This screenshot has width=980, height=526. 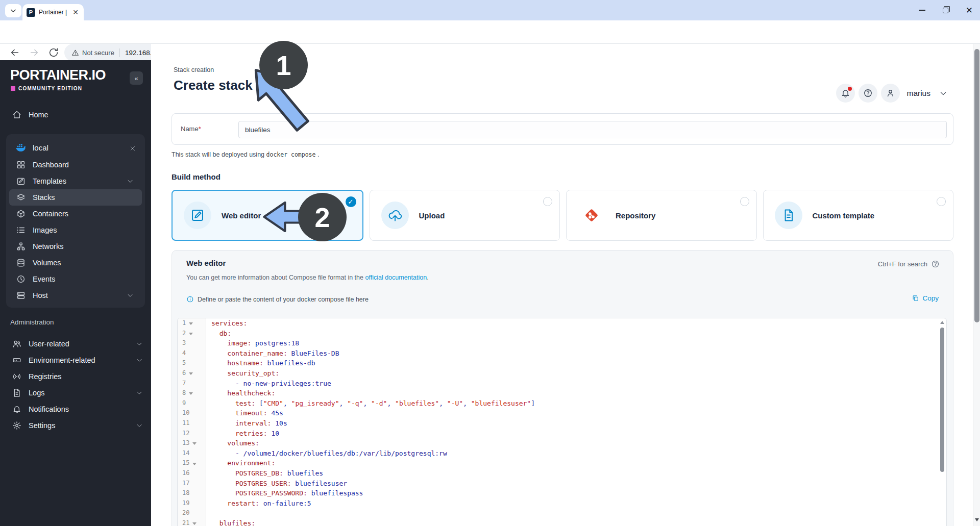 I want to click on sidebar-item-notifications: Notifications, so click(x=76, y=409).